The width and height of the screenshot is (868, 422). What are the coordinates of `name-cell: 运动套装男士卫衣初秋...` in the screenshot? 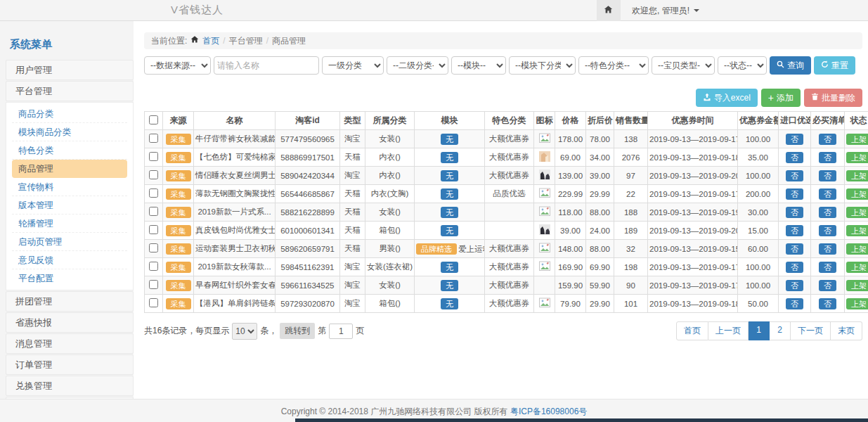 It's located at (235, 249).